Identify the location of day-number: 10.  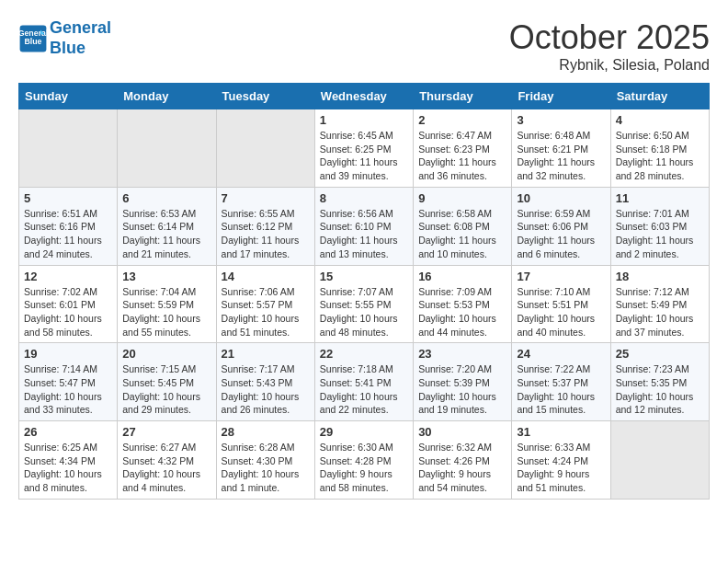
(561, 199).